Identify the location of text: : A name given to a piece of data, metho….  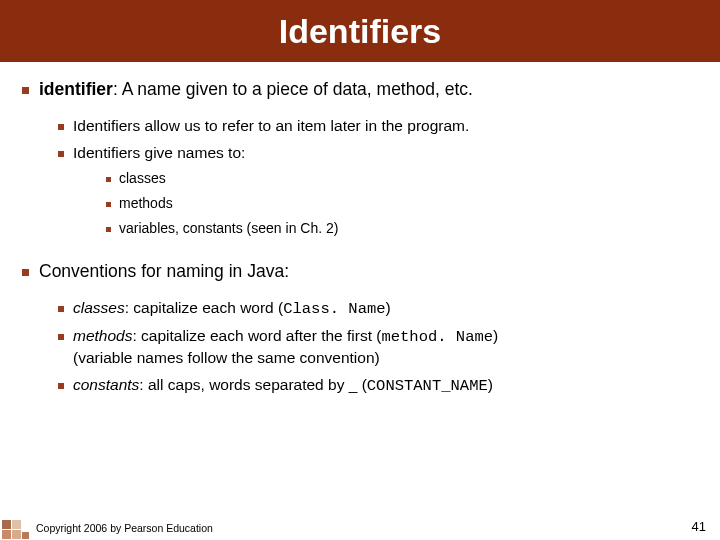
(293, 89).